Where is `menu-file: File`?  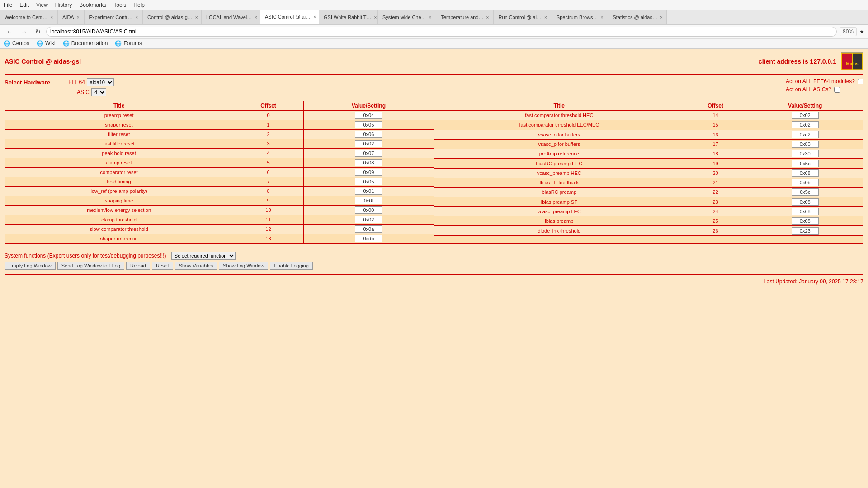
menu-file: File is located at coordinates (8, 5).